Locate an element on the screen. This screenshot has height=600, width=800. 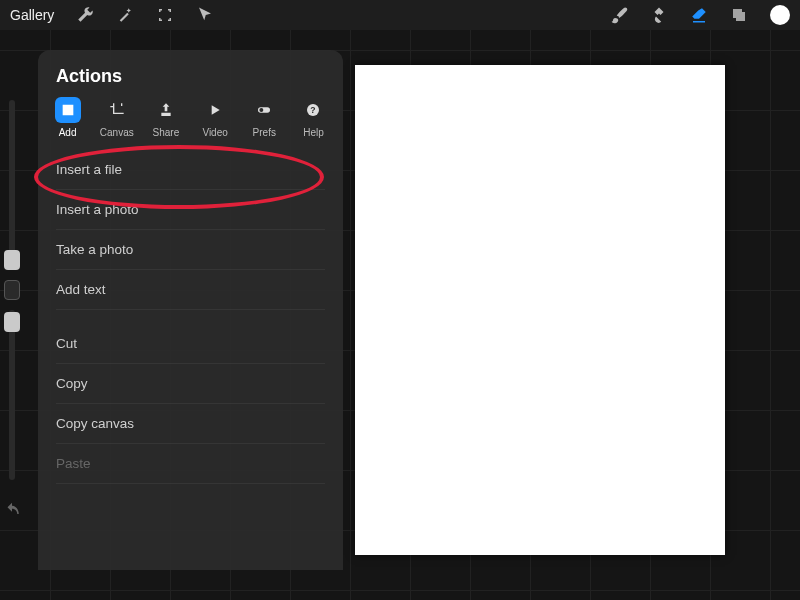
tab-prefs: Prefs is located at coordinates (264, 118).